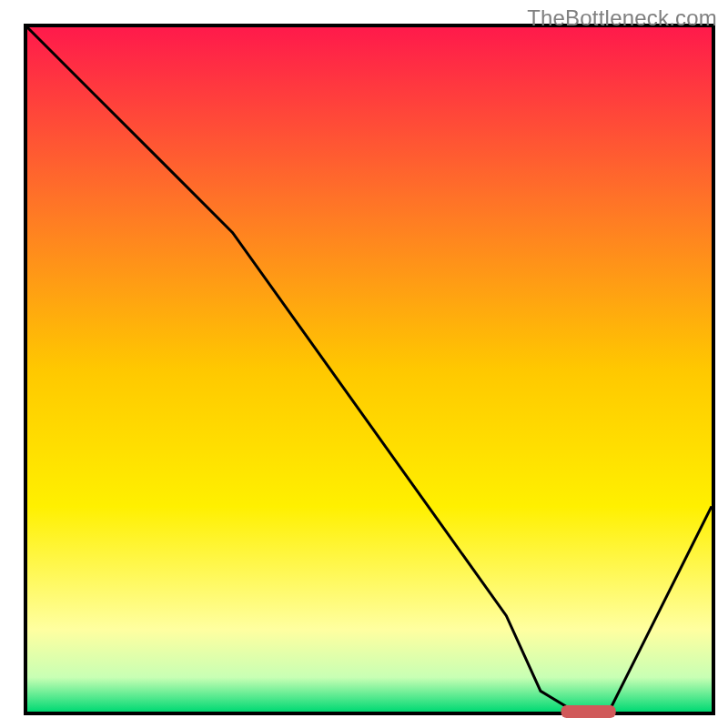 This screenshot has height=728, width=728. Describe the element at coordinates (622, 18) in the screenshot. I see `watermark-text: TheBottleneck.com` at that location.